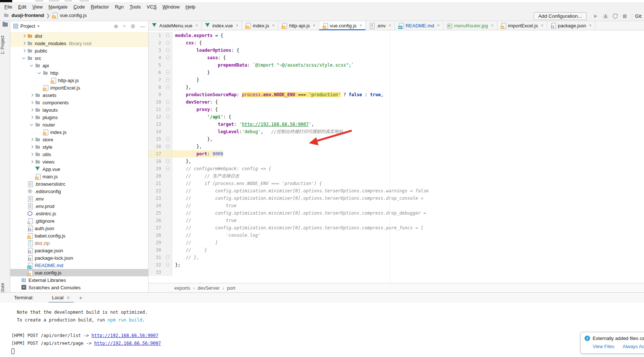 The width and height of the screenshot is (644, 357). Describe the element at coordinates (396, 206) in the screenshot. I see `code-line-24: 24 // true` at that location.